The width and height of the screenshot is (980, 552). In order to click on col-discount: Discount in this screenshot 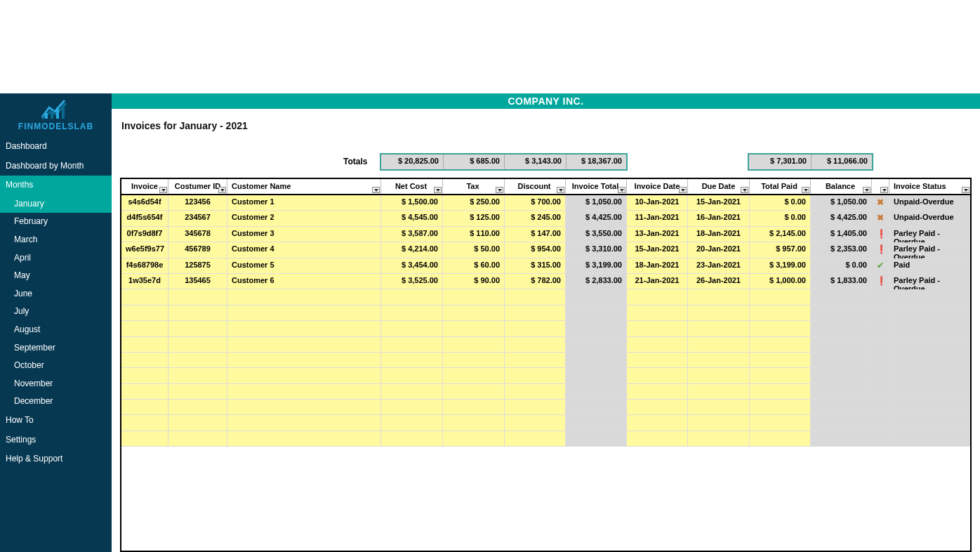, I will do `click(535, 187)`.